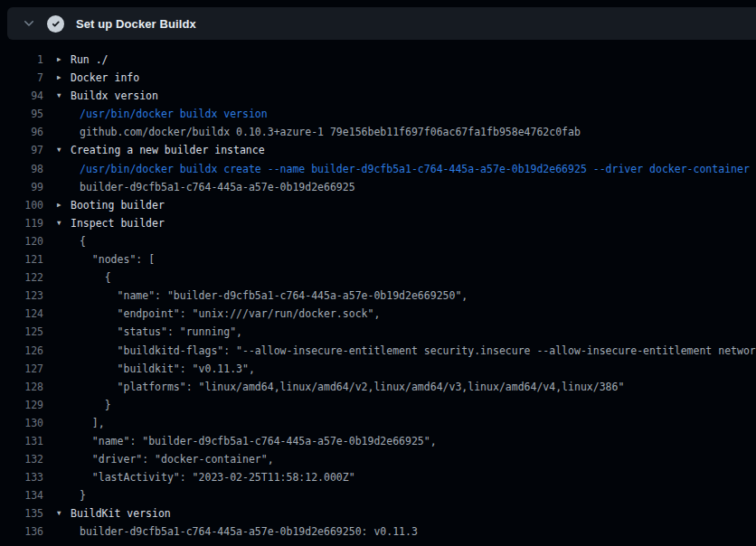  I want to click on log-line-number: 119, so click(22, 223).